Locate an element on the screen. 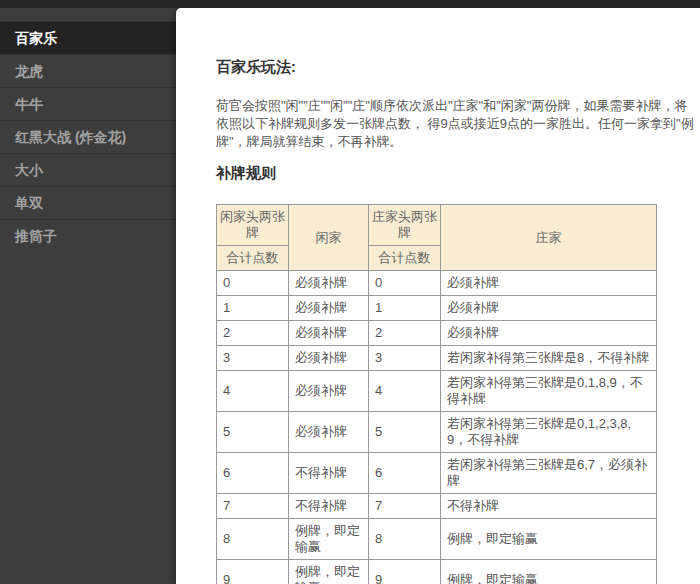  top-bar is located at coordinates (350, 4).